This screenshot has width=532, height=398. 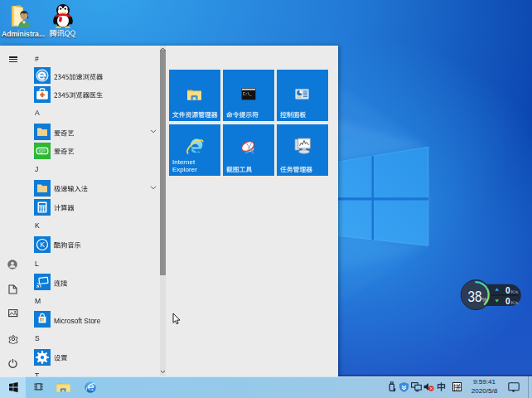 What do you see at coordinates (41, 151) in the screenshot?
I see `svg-text: IQIY` at bounding box center [41, 151].